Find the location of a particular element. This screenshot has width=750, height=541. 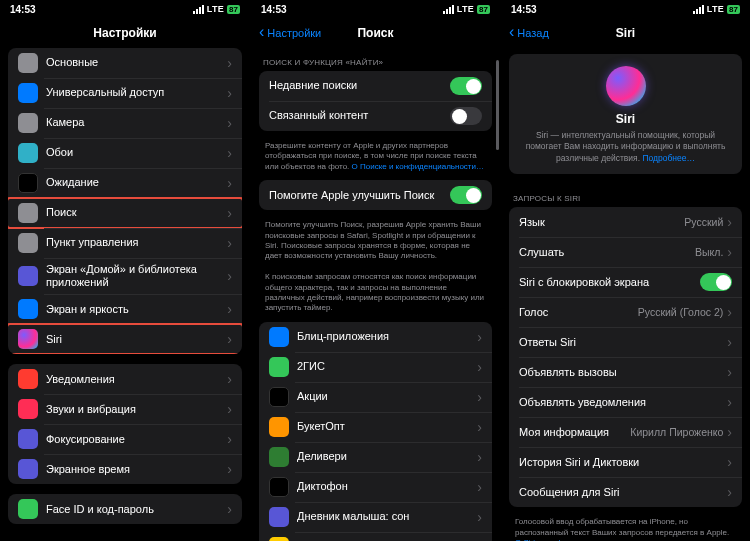

app-row: Диктофон› is located at coordinates (376, 487).